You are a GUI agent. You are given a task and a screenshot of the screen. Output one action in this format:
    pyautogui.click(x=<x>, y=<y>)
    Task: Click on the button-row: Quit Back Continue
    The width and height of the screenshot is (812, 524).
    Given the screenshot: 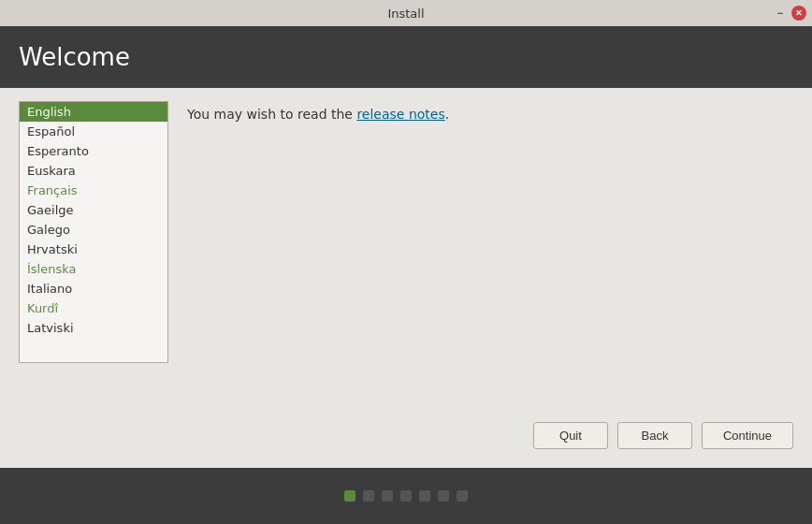 What is the action you would take?
    pyautogui.click(x=406, y=432)
    